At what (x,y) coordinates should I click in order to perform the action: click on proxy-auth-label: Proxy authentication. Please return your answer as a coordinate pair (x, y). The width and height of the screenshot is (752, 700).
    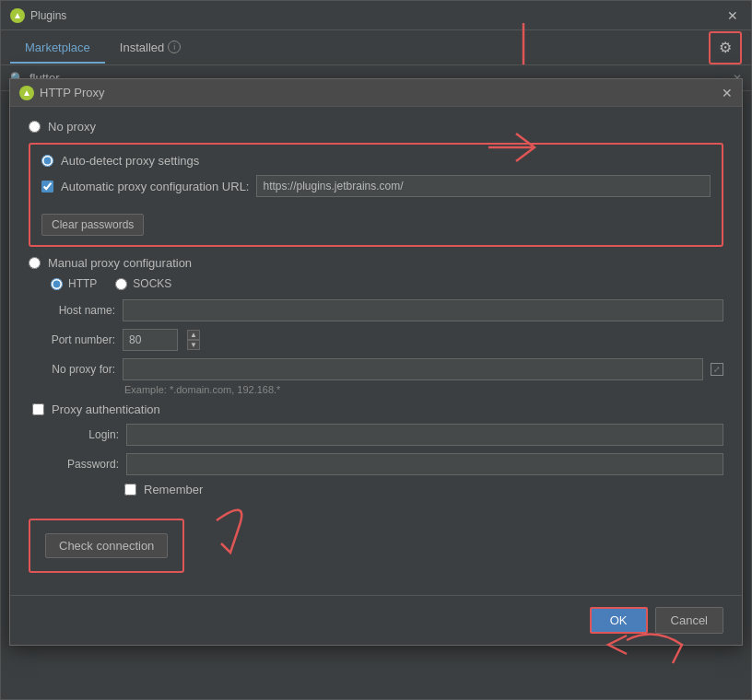
    Looking at the image, I should click on (106, 409).